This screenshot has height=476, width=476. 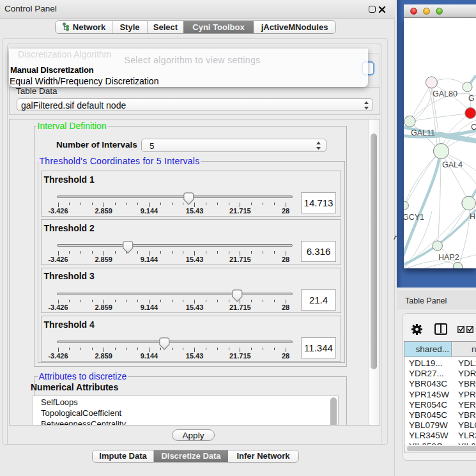 I want to click on svg-text: GCY1, so click(x=414, y=217).